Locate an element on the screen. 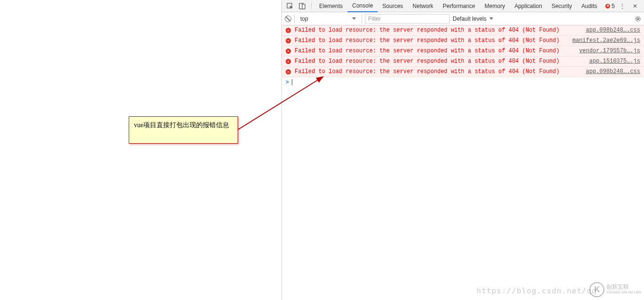  devtools-tab-bar: Elements Console Sources Network Perform… is located at coordinates (463, 6).